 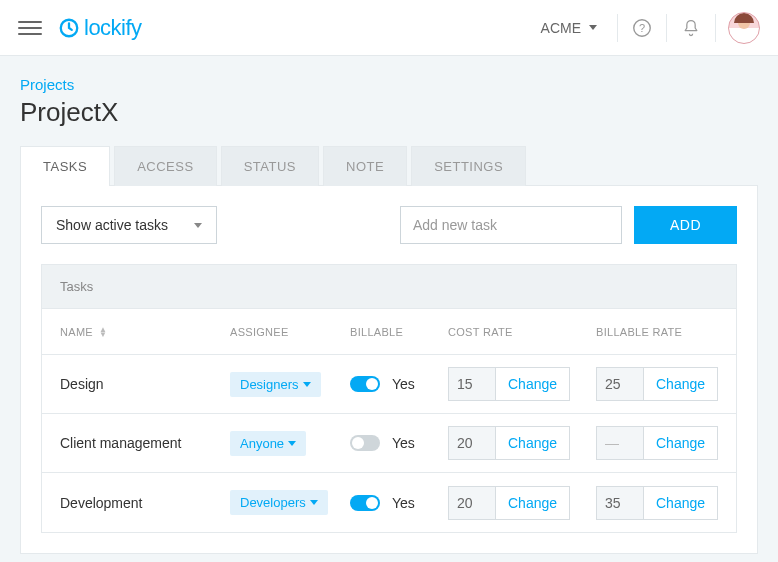 What do you see at coordinates (511, 225) in the screenshot?
I see `add-task-input` at bounding box center [511, 225].